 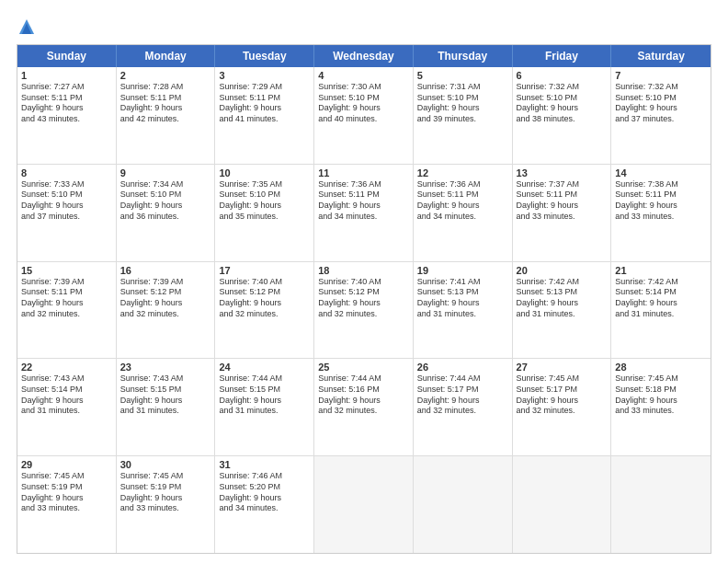 I want to click on day-number: 10, so click(x=265, y=173).